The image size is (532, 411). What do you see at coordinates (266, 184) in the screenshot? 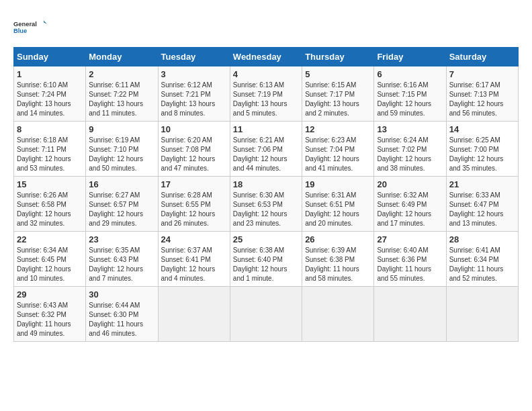
I see `day-number: 18` at bounding box center [266, 184].